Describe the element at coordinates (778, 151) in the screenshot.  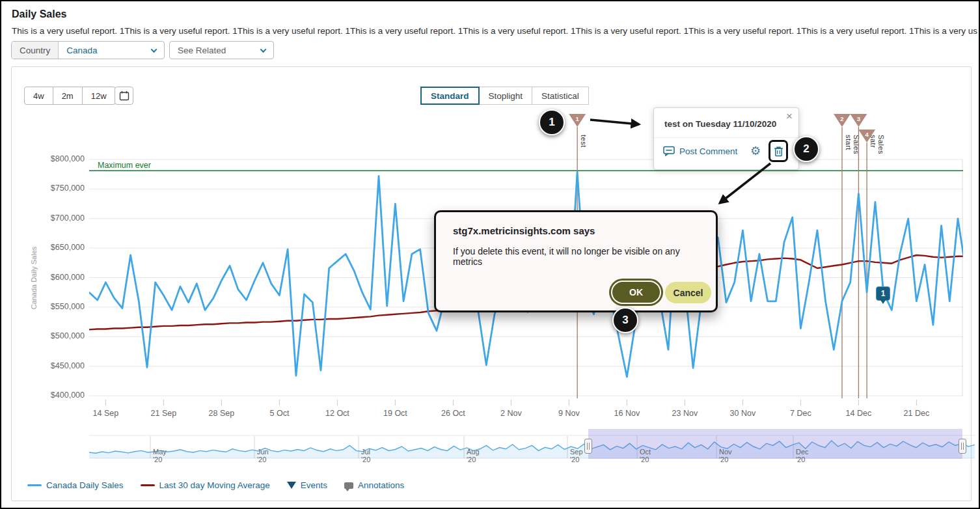
I see `callout-highlight-box` at that location.